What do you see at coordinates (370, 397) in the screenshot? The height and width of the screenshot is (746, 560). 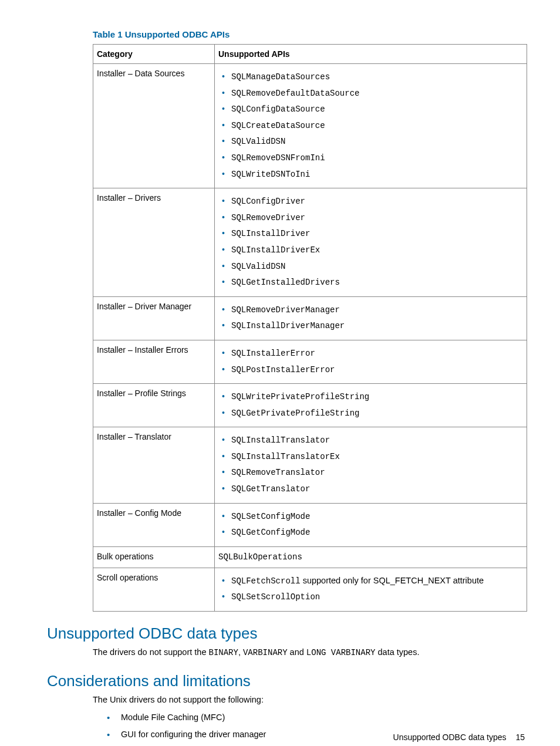 I see `list-item: SQLWritePrivateProfileString` at bounding box center [370, 397].